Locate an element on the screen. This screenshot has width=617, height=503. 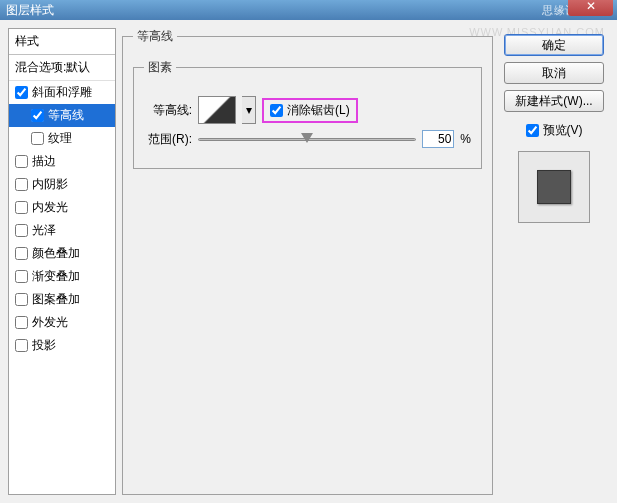
contour-picker is located at coordinates (217, 110).